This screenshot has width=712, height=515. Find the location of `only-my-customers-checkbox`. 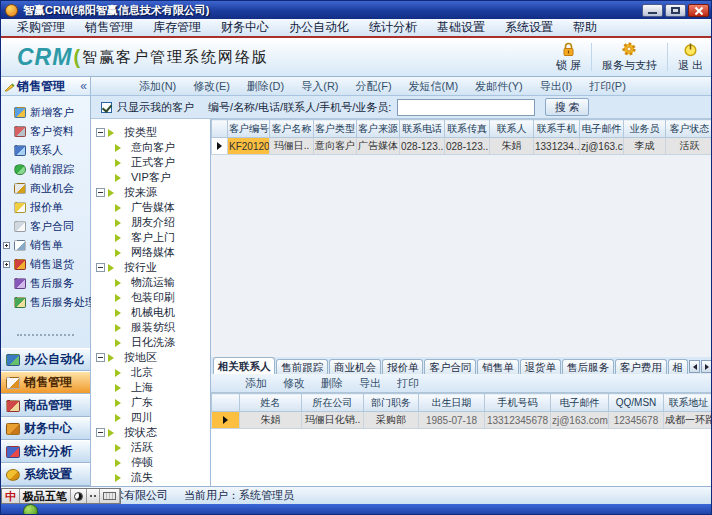

only-my-customers-checkbox is located at coordinates (106, 108).